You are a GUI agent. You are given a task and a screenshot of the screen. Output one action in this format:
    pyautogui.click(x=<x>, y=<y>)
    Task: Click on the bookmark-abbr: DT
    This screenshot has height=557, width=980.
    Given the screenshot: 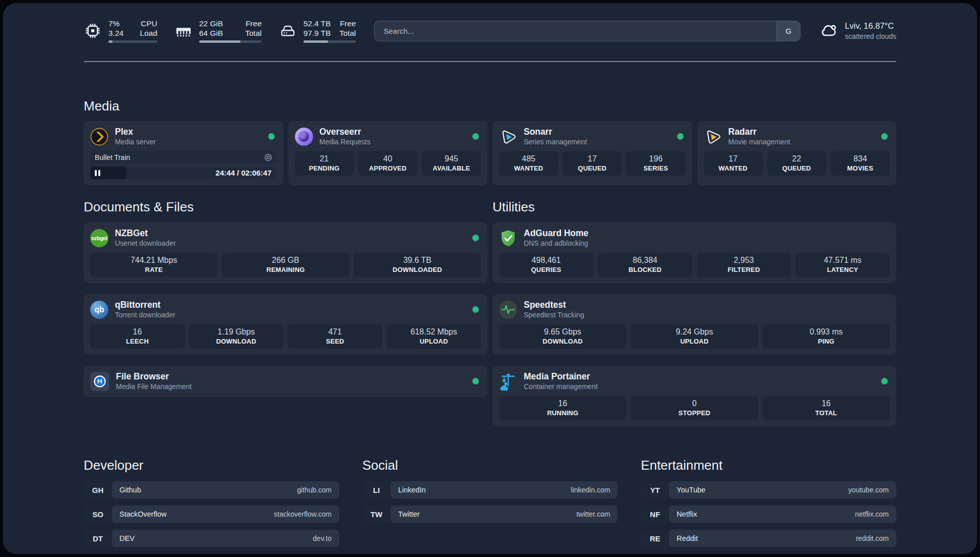 What is the action you would take?
    pyautogui.click(x=98, y=538)
    